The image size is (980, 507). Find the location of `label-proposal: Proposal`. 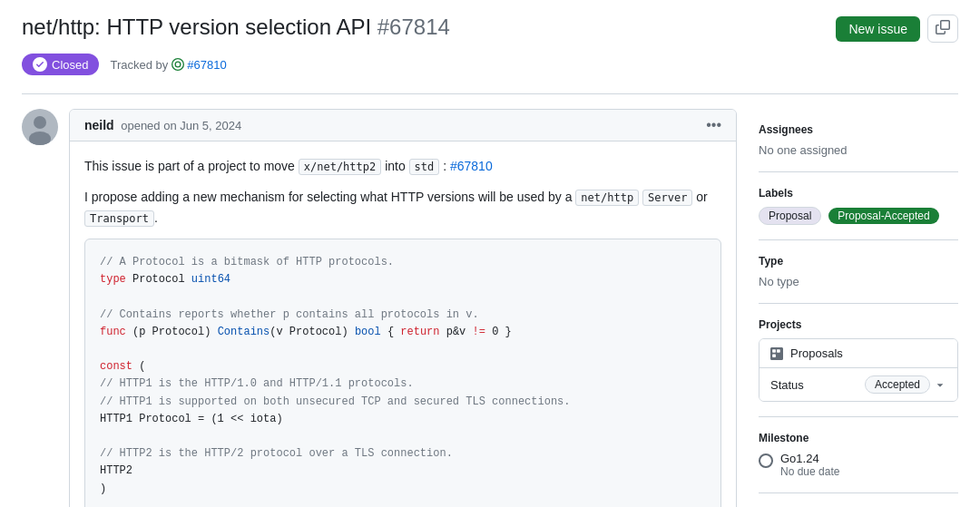

label-proposal: Proposal is located at coordinates (789, 216).